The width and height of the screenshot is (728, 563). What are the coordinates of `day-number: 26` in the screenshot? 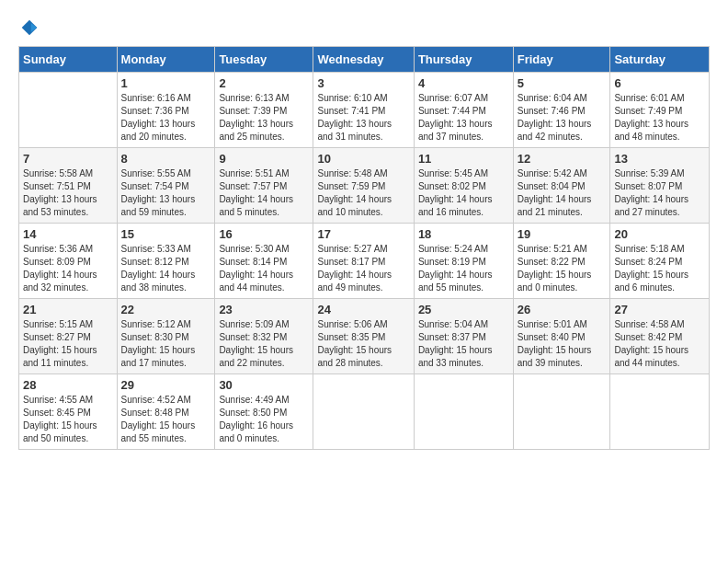 It's located at (563, 309).